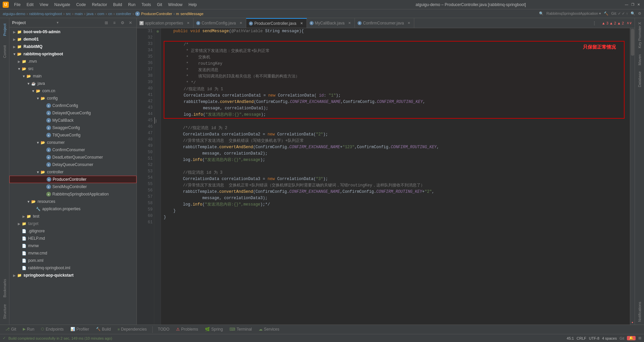 The height and width of the screenshot is (342, 644). What do you see at coordinates (240, 330) in the screenshot?
I see `bottom-tab-terminal: ⌨ Terminal` at bounding box center [240, 330].